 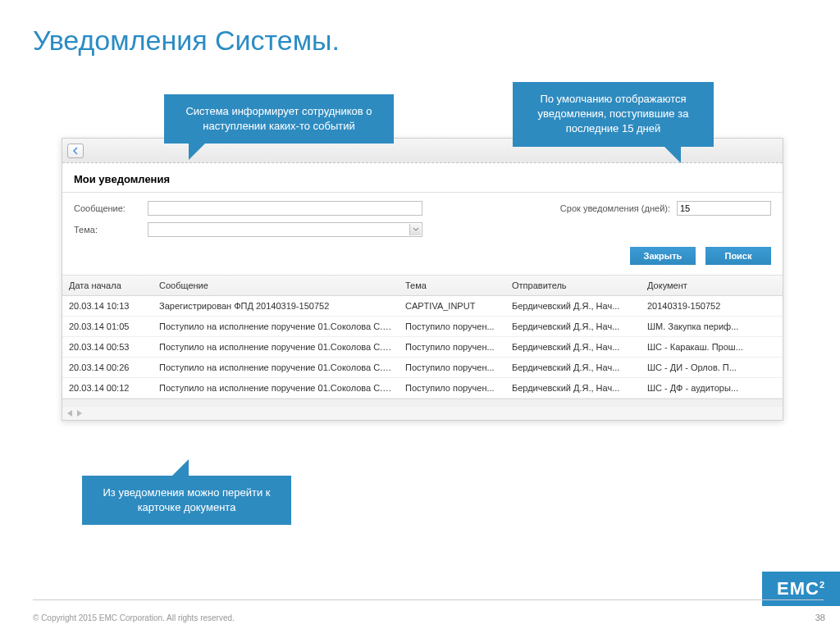 What do you see at coordinates (706, 326) in the screenshot?
I see `cell: ШМ. Закупка периф...` at bounding box center [706, 326].